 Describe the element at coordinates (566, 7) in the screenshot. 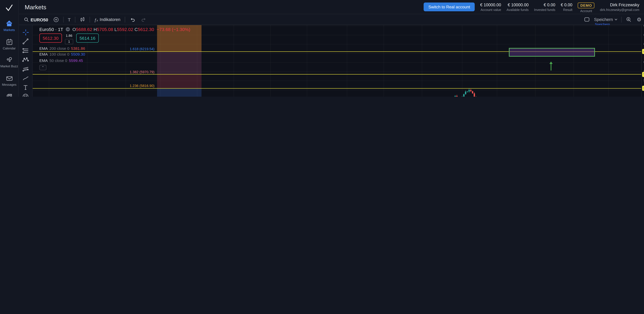

I see `account-stat-result: € 0.00Result` at that location.